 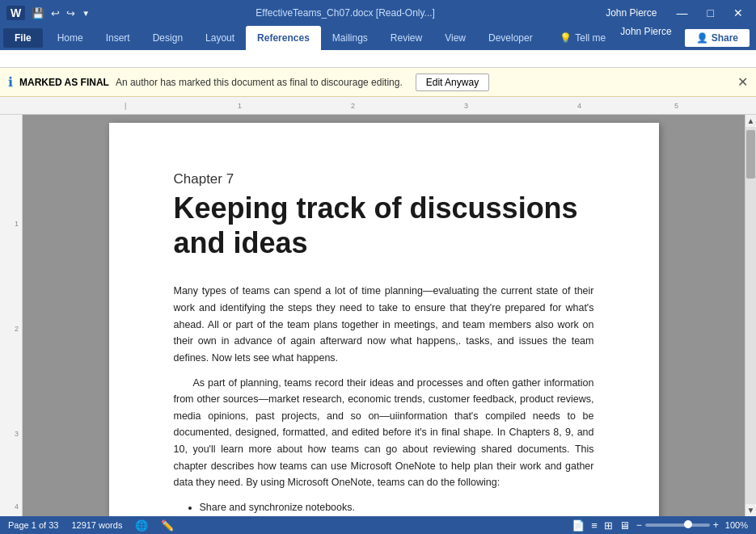 I want to click on view-mode-icon-3: ⊞, so click(x=608, y=525).